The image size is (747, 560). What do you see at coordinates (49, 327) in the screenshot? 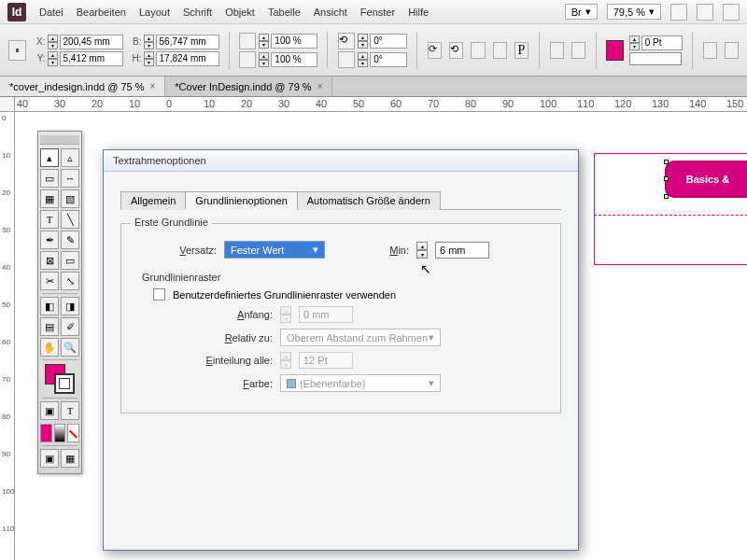
I see `note-tool: ▤` at bounding box center [49, 327].